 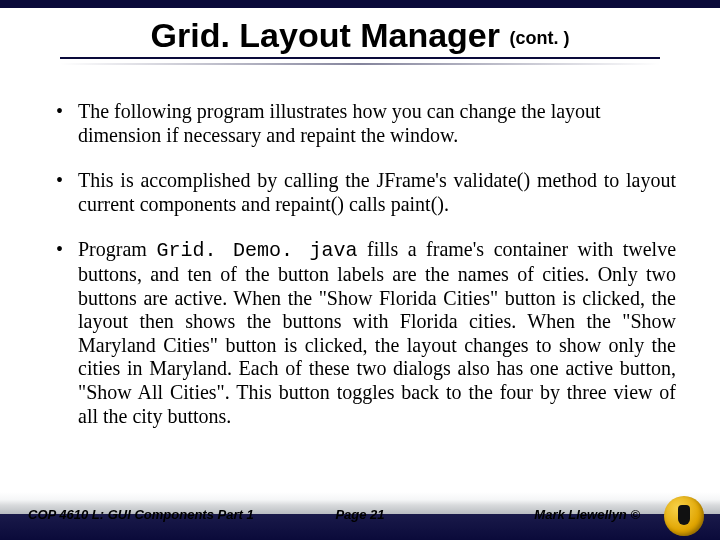 I want to click on bullet-code: Grid. Demo. java, so click(x=256, y=250).